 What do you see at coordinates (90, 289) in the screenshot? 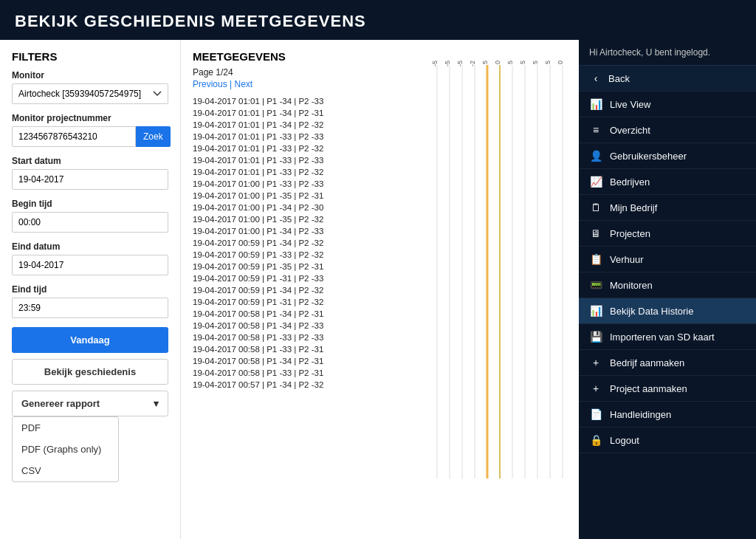
I see `eind-tijd-label: Eind tijd` at bounding box center [90, 289].